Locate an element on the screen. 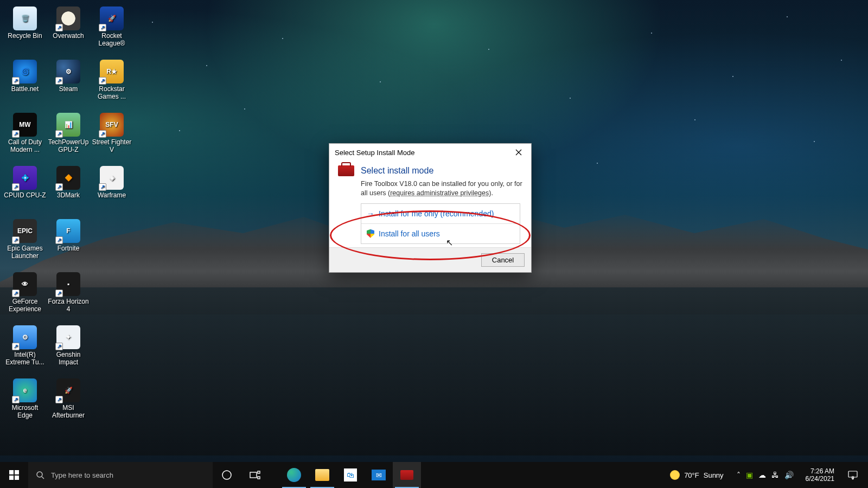  gpu-z-label: TechPowerUp GPU-Z is located at coordinates (68, 146).